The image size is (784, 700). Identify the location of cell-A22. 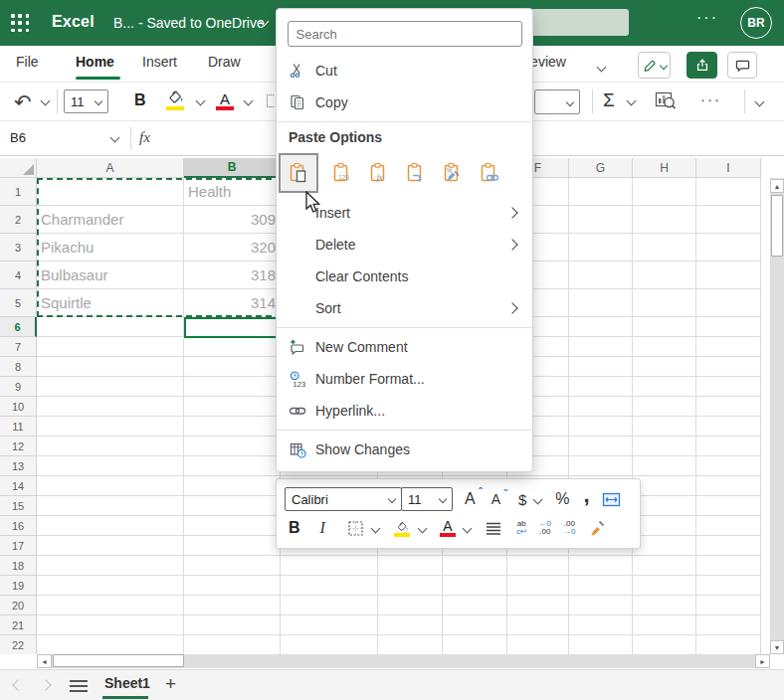
(110, 644).